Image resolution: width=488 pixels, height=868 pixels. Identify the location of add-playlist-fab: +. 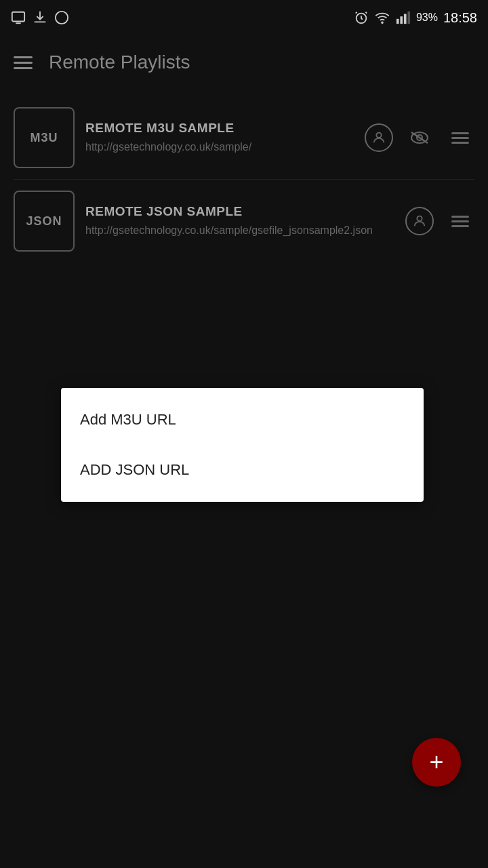
(436, 762).